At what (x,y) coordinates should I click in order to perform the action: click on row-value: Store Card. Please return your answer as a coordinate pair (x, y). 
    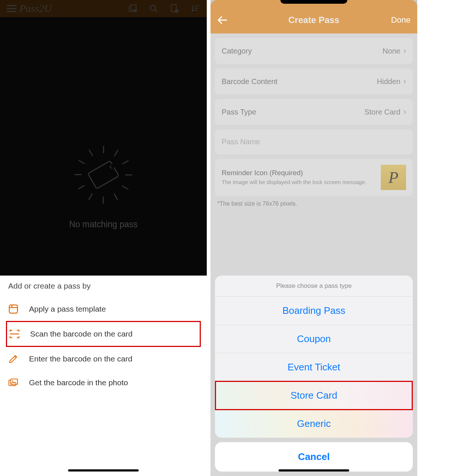
    Looking at the image, I should click on (382, 112).